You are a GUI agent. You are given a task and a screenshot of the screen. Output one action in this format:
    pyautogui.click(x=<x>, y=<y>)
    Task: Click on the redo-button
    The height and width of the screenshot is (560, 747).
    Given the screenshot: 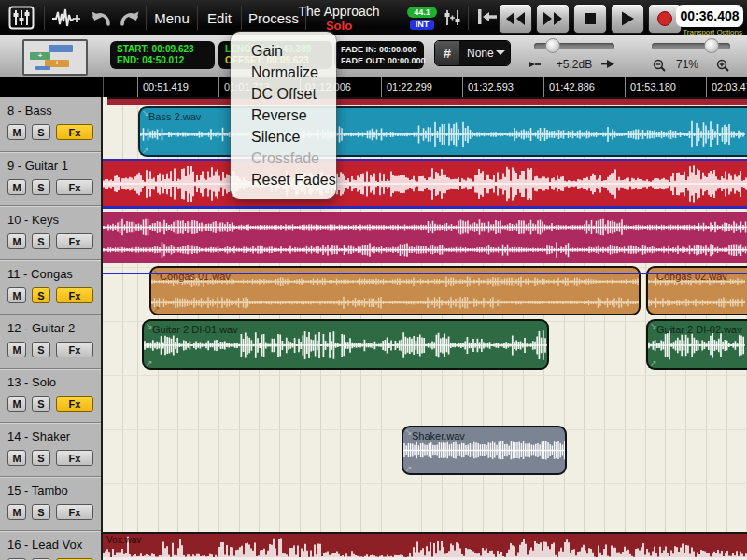 What is the action you would take?
    pyautogui.click(x=130, y=18)
    